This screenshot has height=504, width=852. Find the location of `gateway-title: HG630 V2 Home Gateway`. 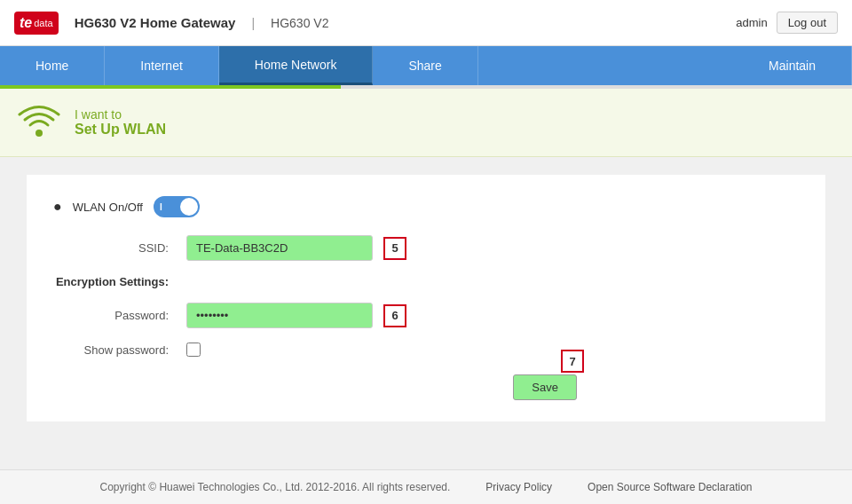

gateway-title: HG630 V2 Home Gateway is located at coordinates (155, 23).